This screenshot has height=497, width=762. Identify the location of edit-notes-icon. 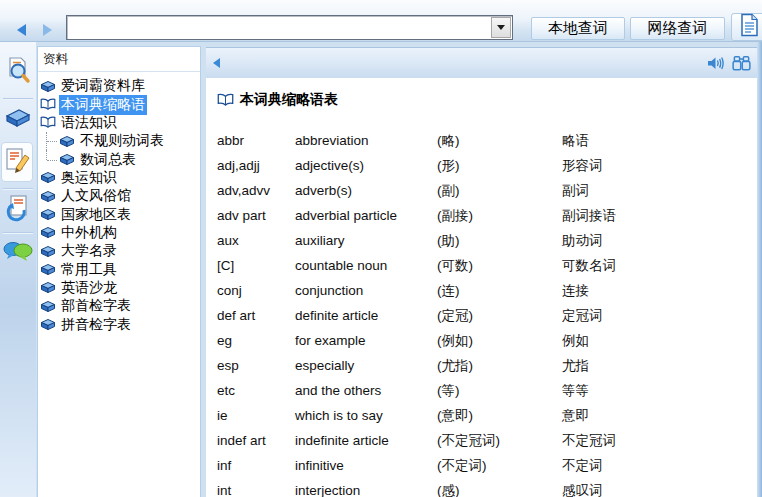
(17, 162).